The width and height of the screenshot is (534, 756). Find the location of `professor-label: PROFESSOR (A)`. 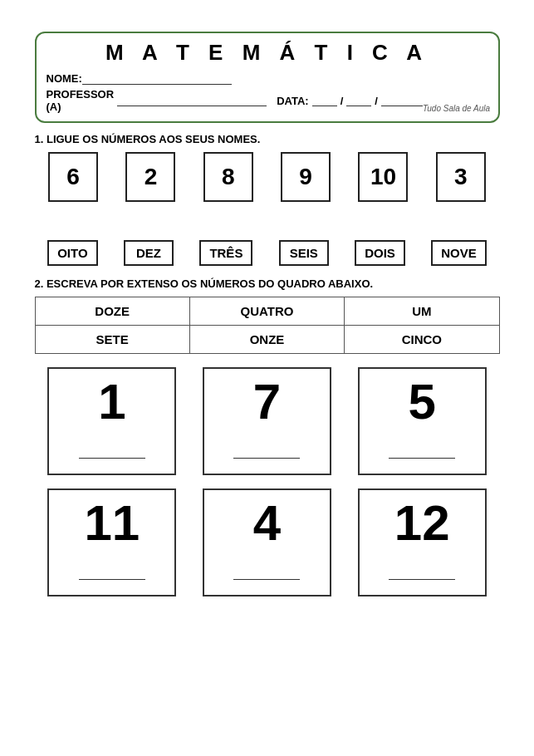

professor-label: PROFESSOR (A) is located at coordinates (81, 101).